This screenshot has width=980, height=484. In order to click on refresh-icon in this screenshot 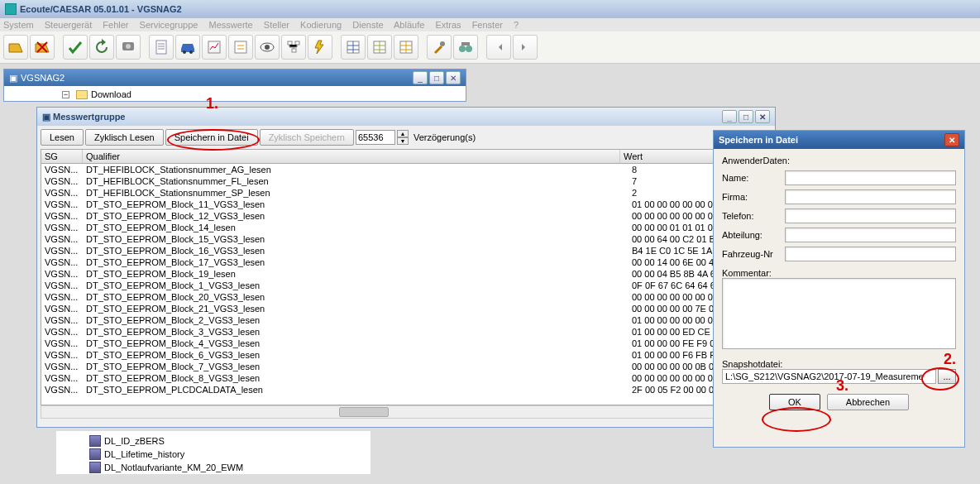, I will do `click(102, 47)`.